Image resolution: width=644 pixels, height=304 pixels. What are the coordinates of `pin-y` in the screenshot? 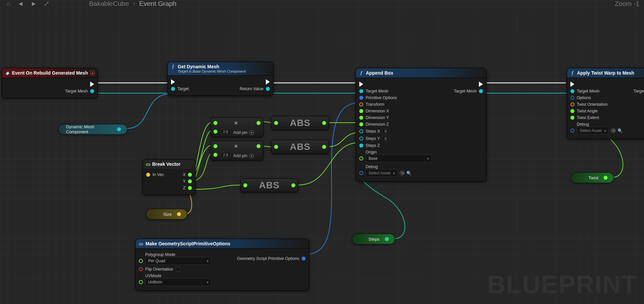 It's located at (190, 181).